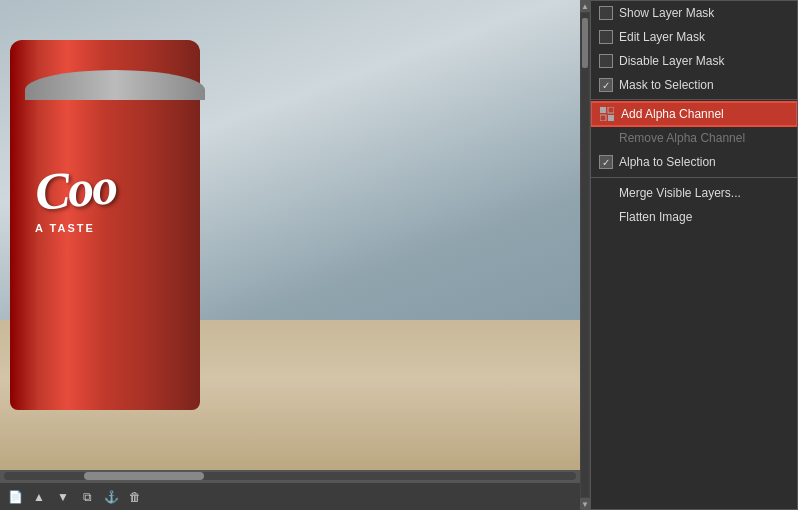 Image resolution: width=798 pixels, height=510 pixels. What do you see at coordinates (585, 6) in the screenshot?
I see `scroll-up-arrow: ▲` at bounding box center [585, 6].